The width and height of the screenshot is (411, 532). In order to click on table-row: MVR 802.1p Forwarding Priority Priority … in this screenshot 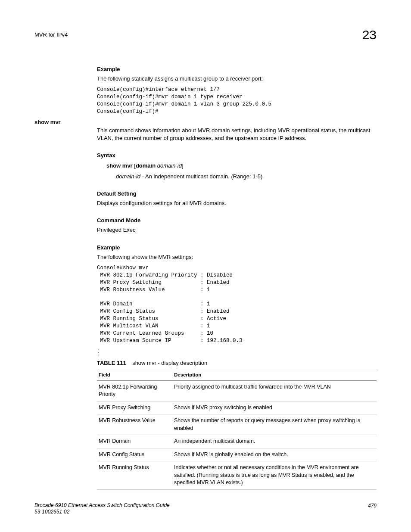, I will do `click(237, 391)`.